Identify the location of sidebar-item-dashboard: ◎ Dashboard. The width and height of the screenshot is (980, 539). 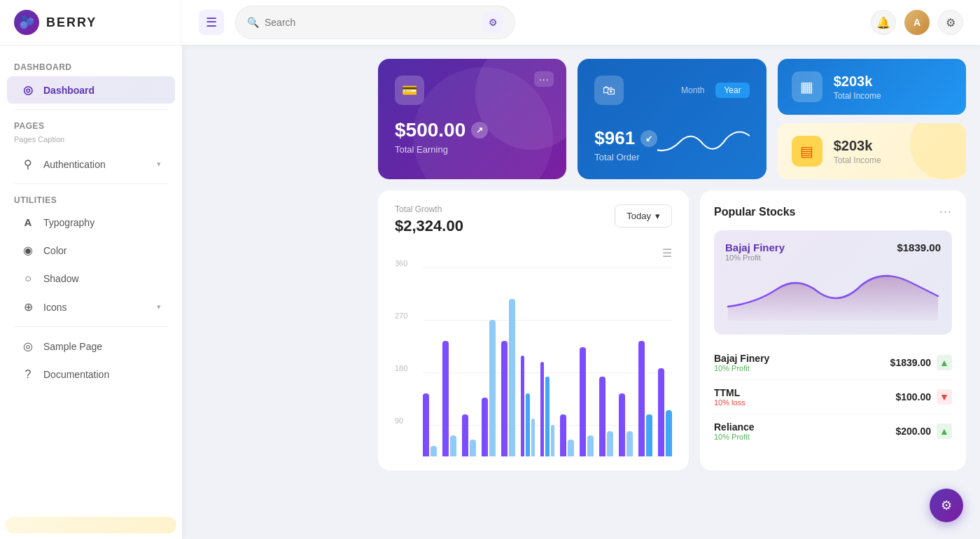
(91, 90).